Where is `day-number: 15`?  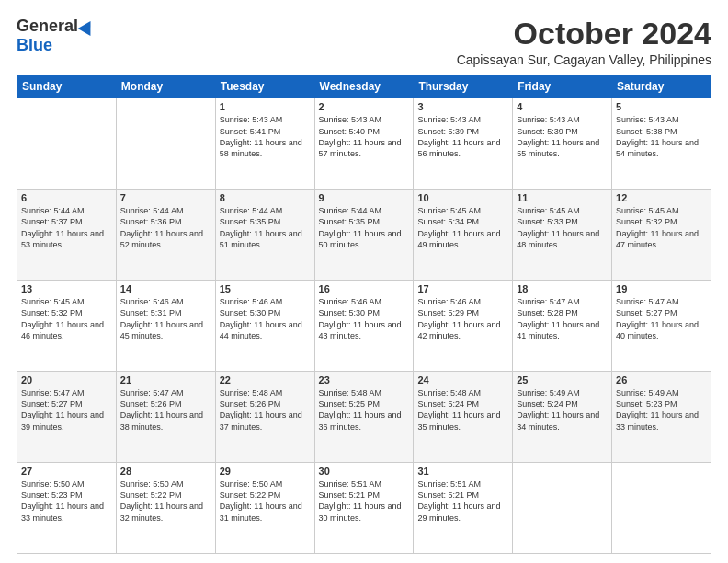 day-number: 15 is located at coordinates (265, 289).